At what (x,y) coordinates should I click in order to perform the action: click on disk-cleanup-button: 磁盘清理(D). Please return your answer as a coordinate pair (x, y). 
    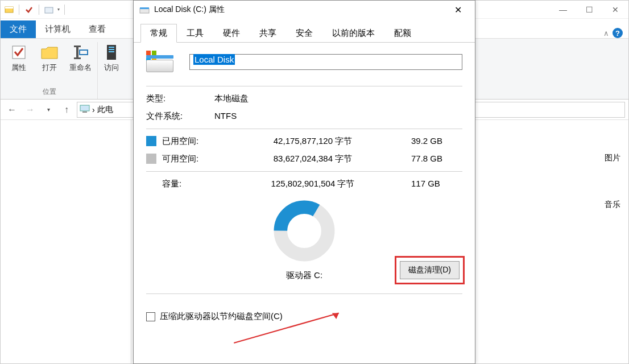
    Looking at the image, I should click on (430, 270).